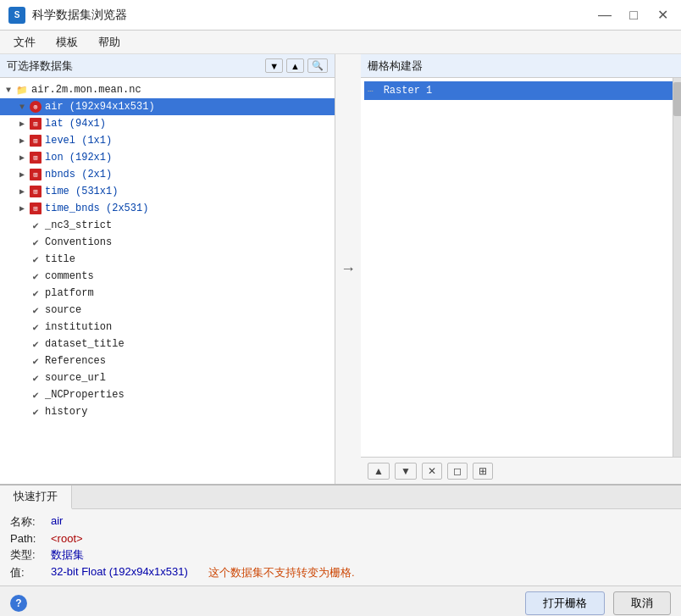  Describe the element at coordinates (457, 471) in the screenshot. I see `raster-clear-btn: ◻` at that location.